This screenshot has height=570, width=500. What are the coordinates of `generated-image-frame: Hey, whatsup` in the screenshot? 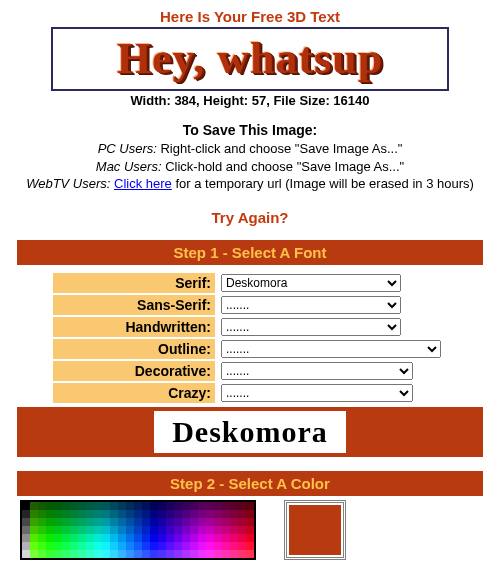 It's located at (250, 59).